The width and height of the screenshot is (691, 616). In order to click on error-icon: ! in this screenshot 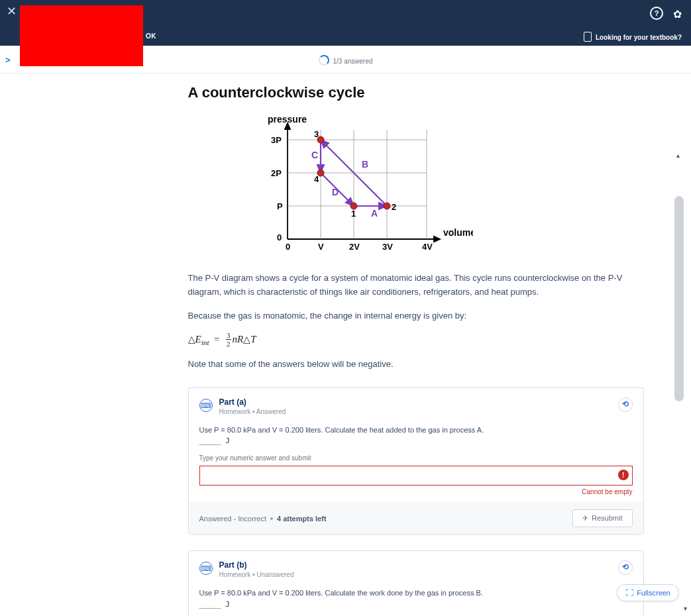, I will do `click(623, 475)`.